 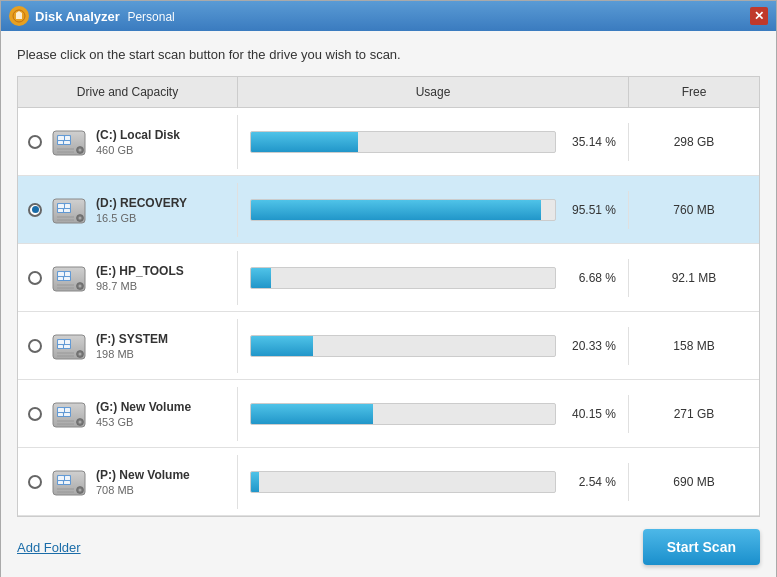 I want to click on drive-info-G: (G:) New Volume 453 GB, so click(x=144, y=414).